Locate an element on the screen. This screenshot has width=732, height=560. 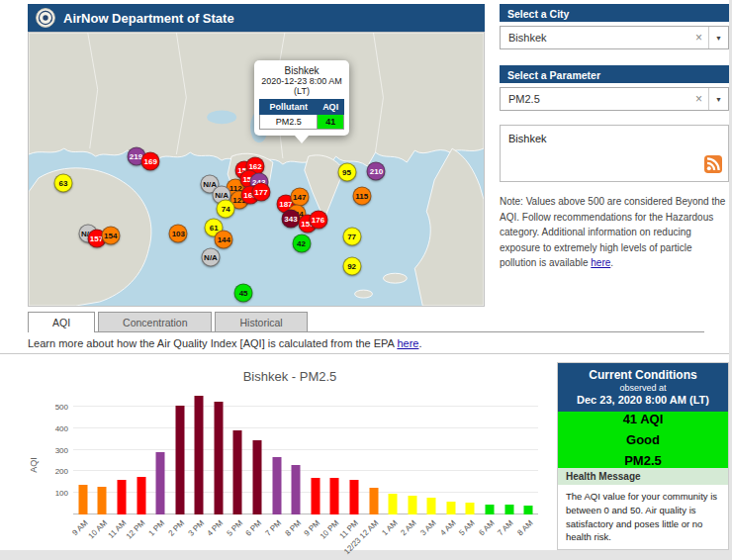
city-select: Bishkek × ▼ is located at coordinates (614, 38).